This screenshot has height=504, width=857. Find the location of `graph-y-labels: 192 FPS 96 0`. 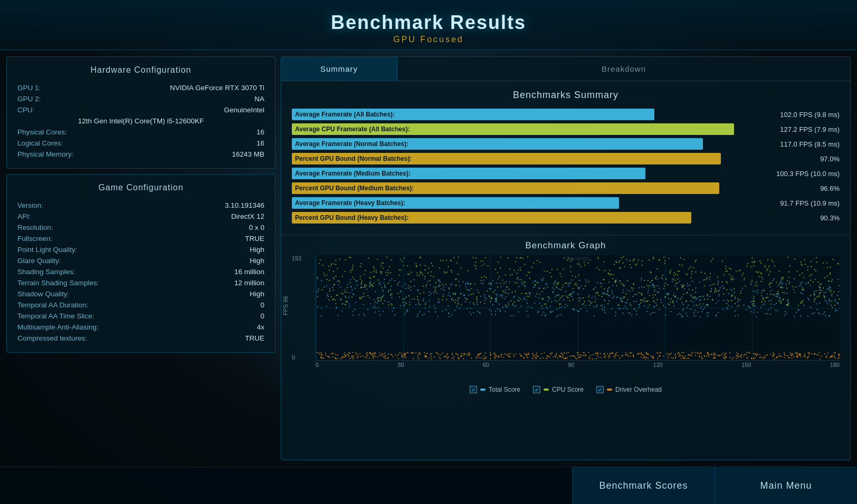

graph-y-labels: 192 FPS 96 0 is located at coordinates (297, 308).